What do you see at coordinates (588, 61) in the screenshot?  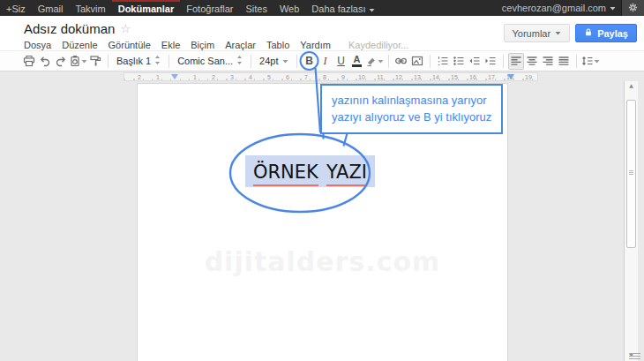 I see `line-spacing-icon` at bounding box center [588, 61].